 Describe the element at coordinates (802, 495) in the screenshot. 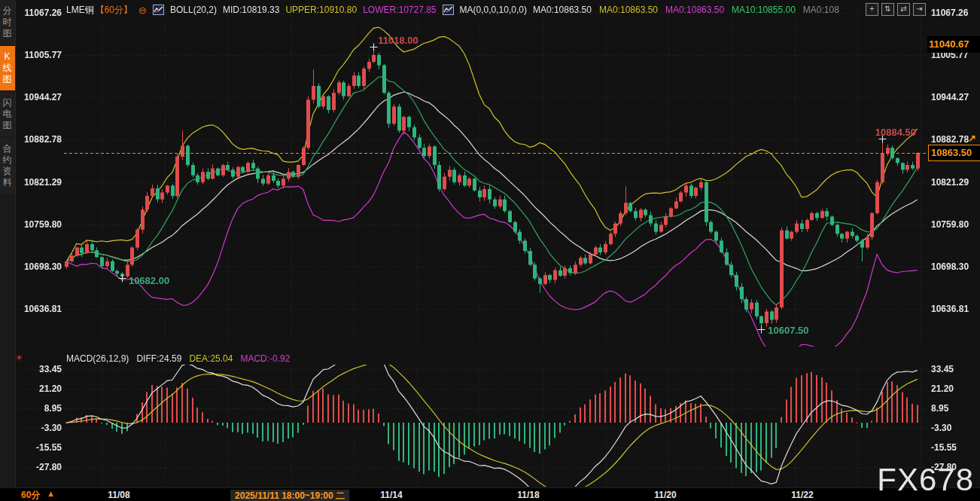

I see `date-axis-label: 11/22` at that location.